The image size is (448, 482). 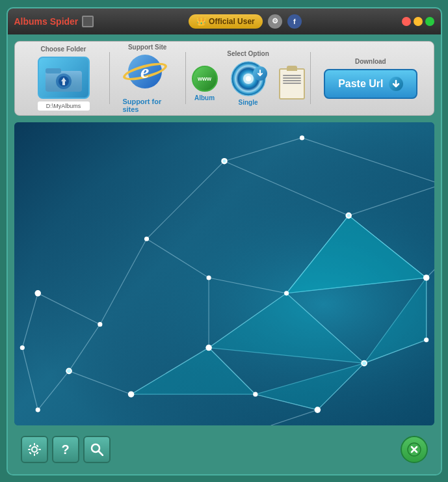 I want to click on navigation-icon, so click(x=414, y=449).